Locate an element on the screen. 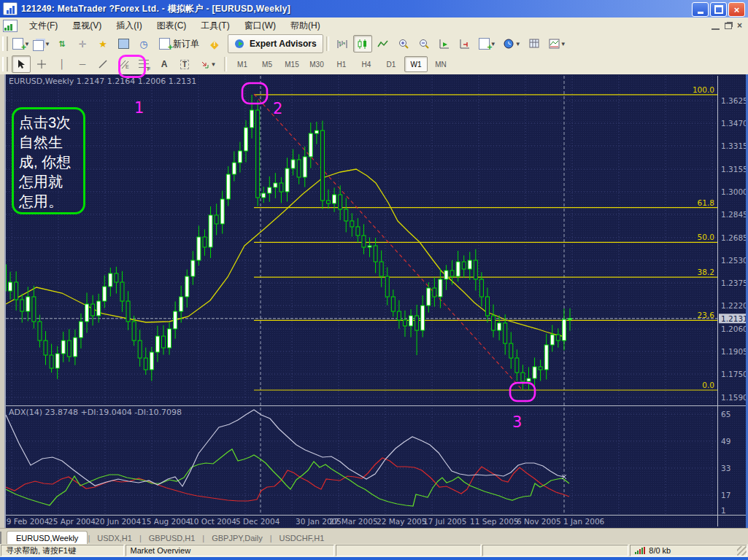 This screenshot has height=560, width=748. svg-text:ADX(14) 23.8748 +DI:19.0404 -D: ADX(14) 23.8748 +DI:19.0404 -DI:10.7098 is located at coordinates (95, 413).